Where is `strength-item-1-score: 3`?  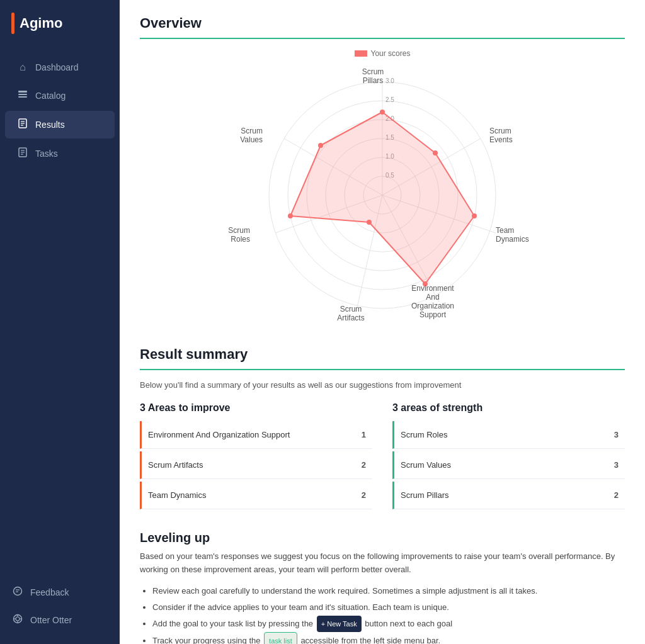 strength-item-1-score: 3 is located at coordinates (616, 434).